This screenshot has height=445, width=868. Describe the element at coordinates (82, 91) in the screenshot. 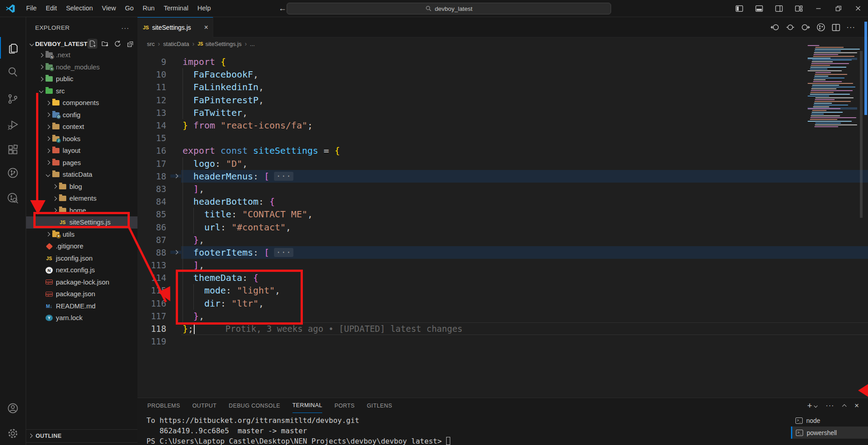

I see `tree-item-src: src` at that location.